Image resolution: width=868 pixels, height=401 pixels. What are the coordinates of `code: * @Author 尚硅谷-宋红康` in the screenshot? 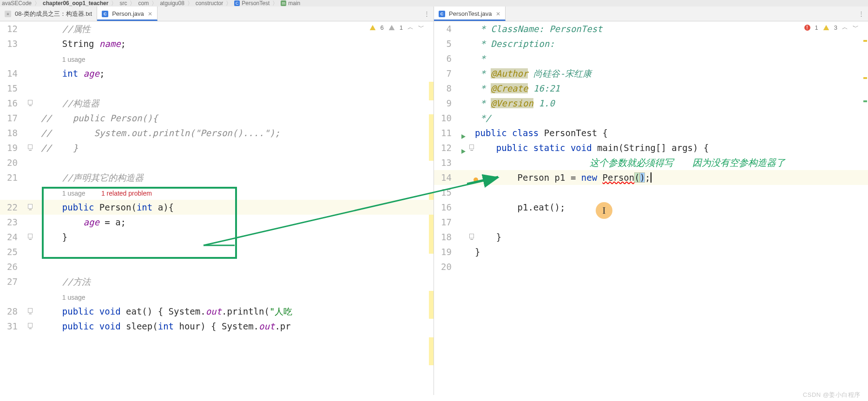 It's located at (670, 73).